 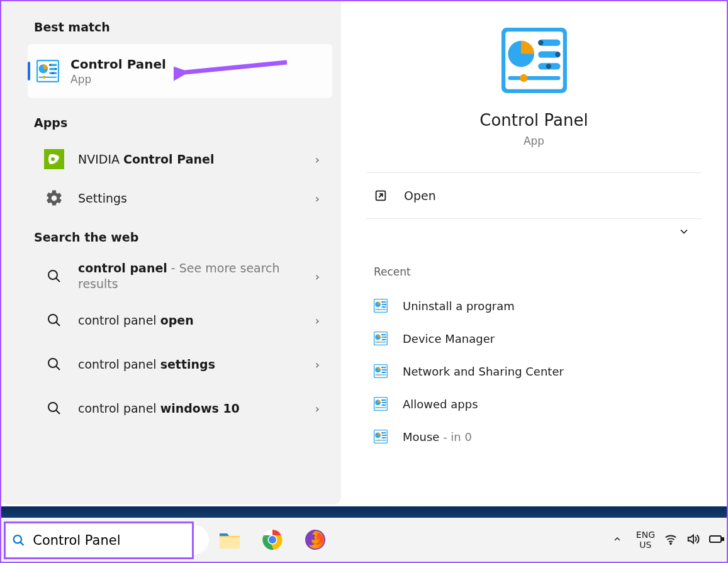 I want to click on app-item-label: NVIDIA Control Panel, so click(x=196, y=160).